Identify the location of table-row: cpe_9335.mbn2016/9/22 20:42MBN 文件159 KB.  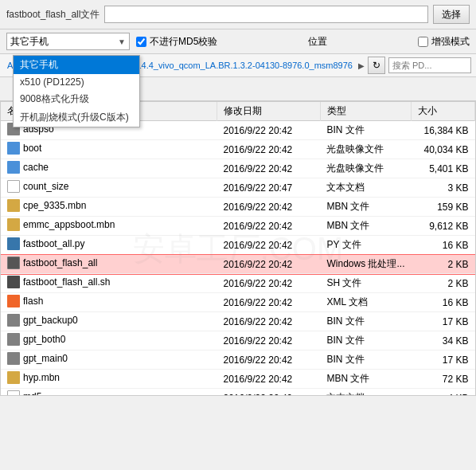
(238, 207).